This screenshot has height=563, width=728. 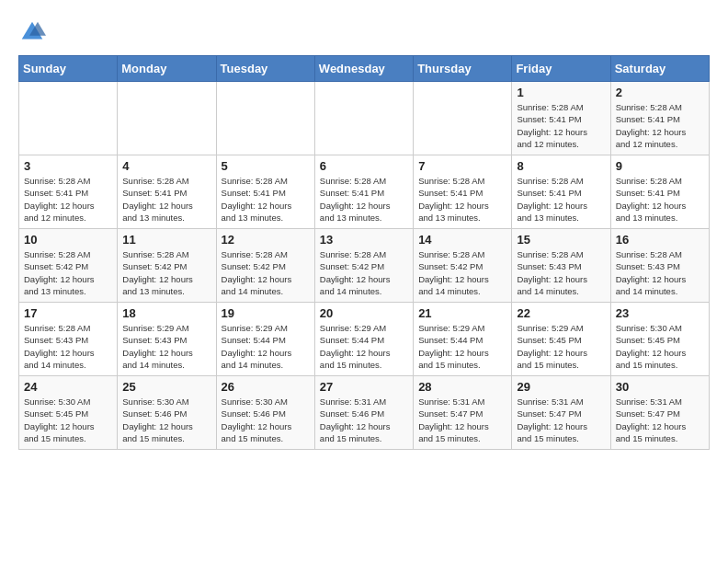 What do you see at coordinates (364, 192) in the screenshot?
I see `calendar-cell: 6Sunrise: 5:28 AM Sunset: 5:41 PM Daylig…` at bounding box center [364, 192].